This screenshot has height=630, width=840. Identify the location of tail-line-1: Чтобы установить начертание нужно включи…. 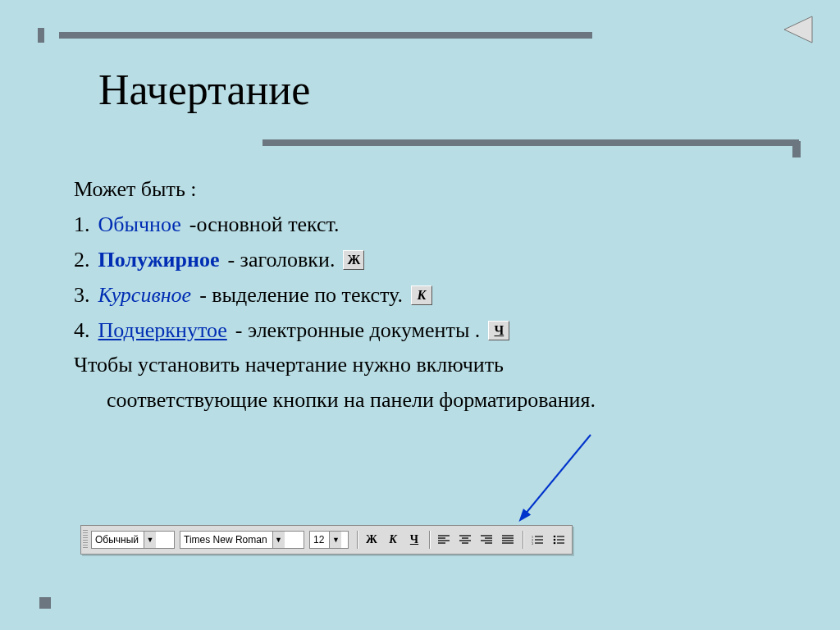
(410, 366).